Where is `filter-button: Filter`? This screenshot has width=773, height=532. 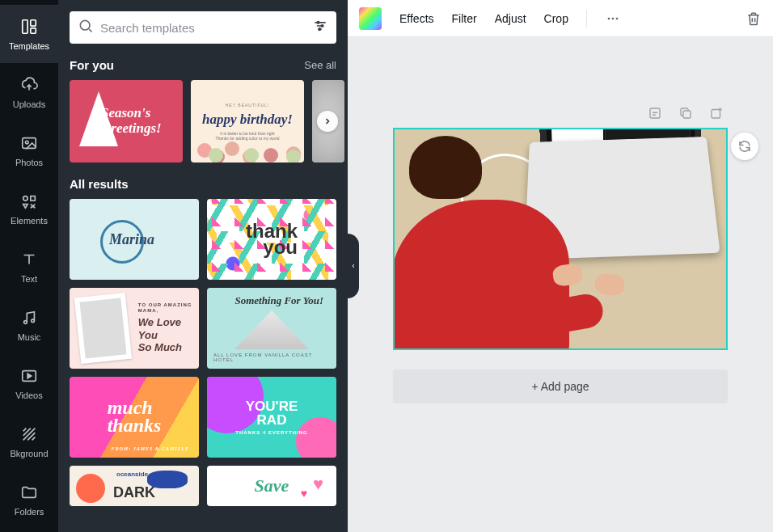 filter-button: Filter is located at coordinates (464, 19).